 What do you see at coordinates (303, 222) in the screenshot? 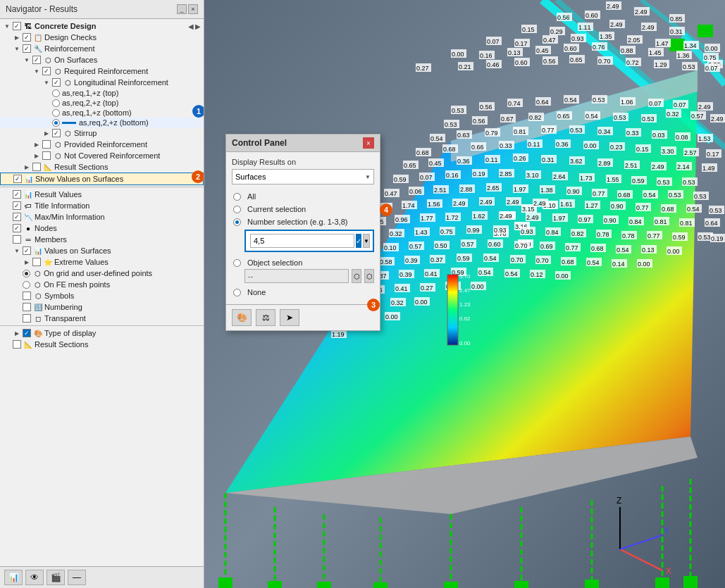
I see `option-number-selection: Number selection (e.g. 1-3,8)` at bounding box center [303, 222].